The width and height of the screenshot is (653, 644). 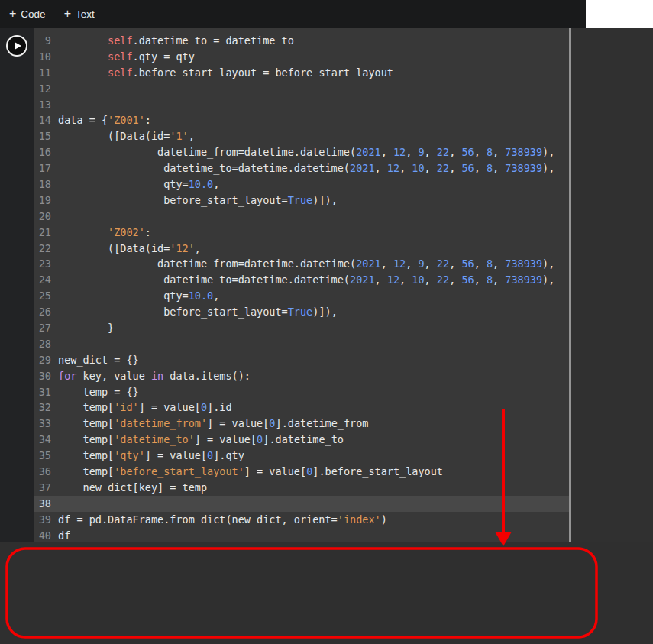 What do you see at coordinates (302, 41) in the screenshot?
I see `code-line: 9 self.datetime_to = datetime_to` at bounding box center [302, 41].